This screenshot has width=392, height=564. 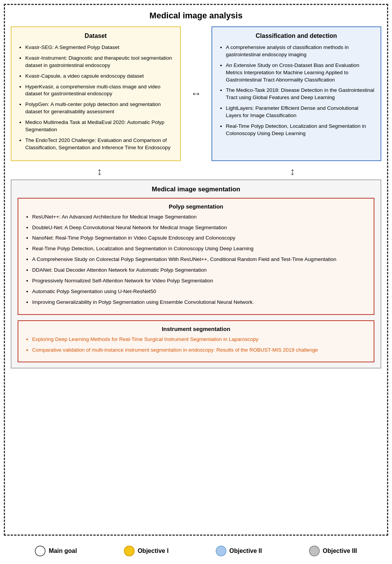 I want to click on down-arrow-left-icon: ↕, so click(x=99, y=171).